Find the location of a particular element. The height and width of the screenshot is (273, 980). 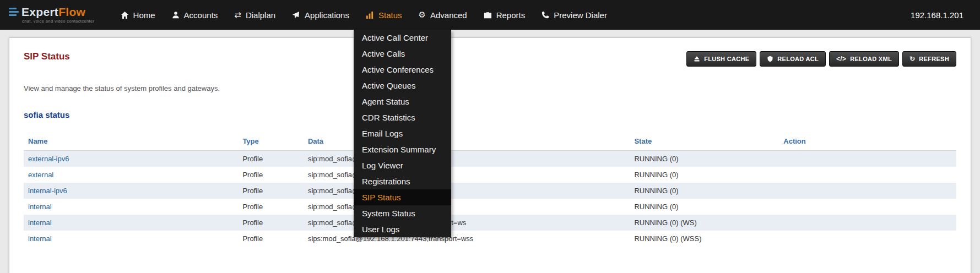

megaphone-icon is located at coordinates (296, 15).